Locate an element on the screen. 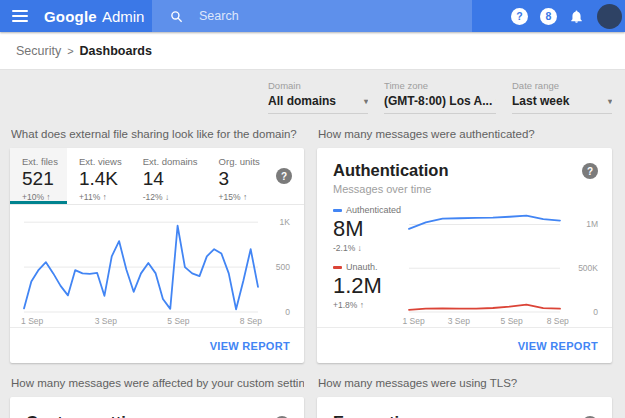 The width and height of the screenshot is (625, 418). legend-item-unauthenticated: Unauth. 1.2M +1.8% ↑ is located at coordinates (371, 286).